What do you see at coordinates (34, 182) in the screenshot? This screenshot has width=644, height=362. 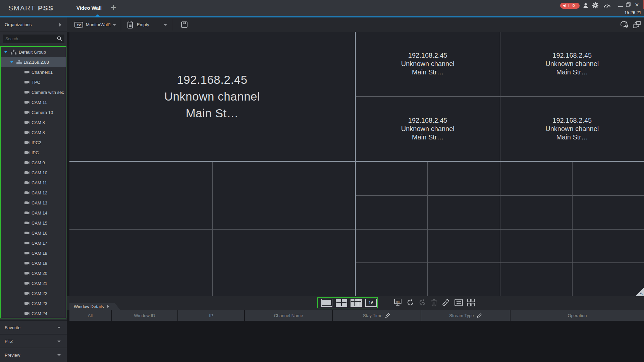 I see `device-tree: Default Group 192.168.2.83 Channel01TPCC…` at bounding box center [34, 182].